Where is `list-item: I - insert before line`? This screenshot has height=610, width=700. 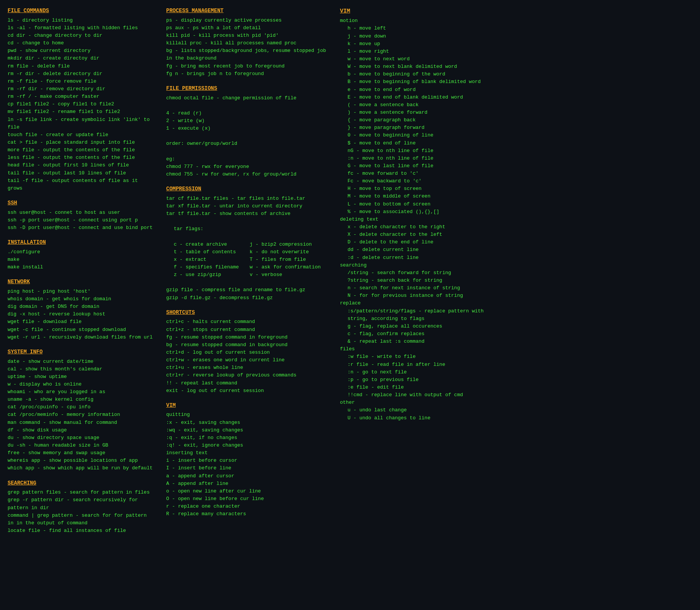
list-item: I - insert before line is located at coordinates (248, 468).